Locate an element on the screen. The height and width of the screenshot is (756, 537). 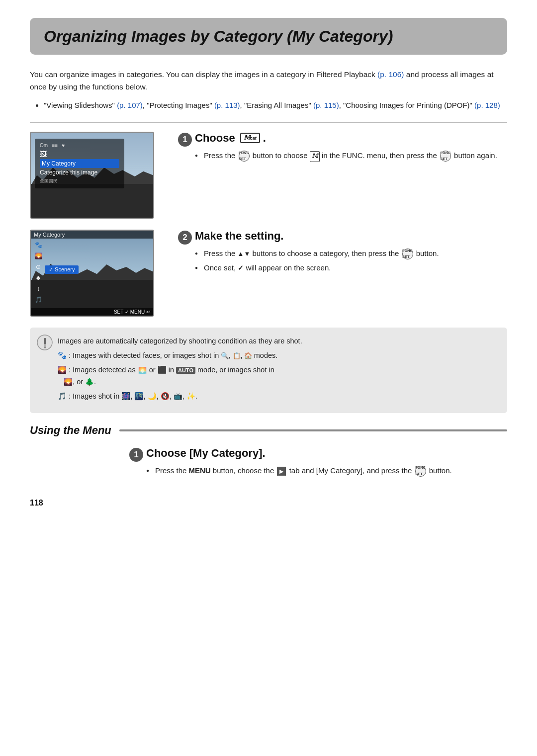
step1-bullets: Press the FUNCSET button to choose 𝕄 in … is located at coordinates (351, 156).